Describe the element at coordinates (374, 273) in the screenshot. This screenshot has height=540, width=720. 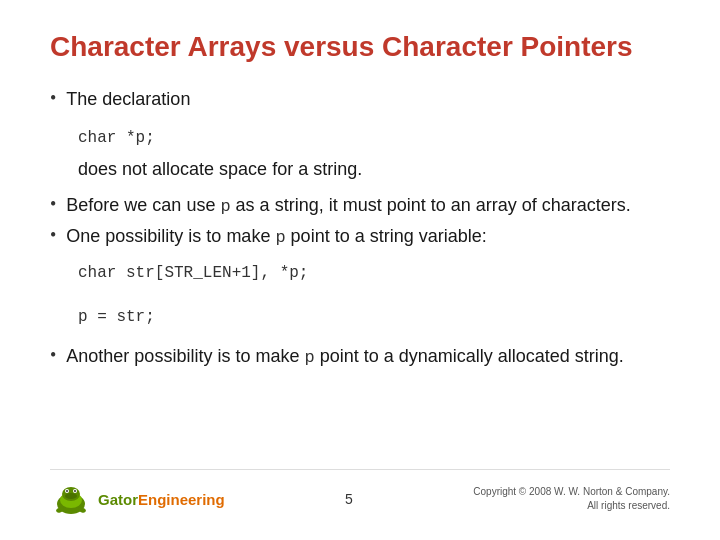
I see `code-block-2: char str[STR_LEN+1], *p;` at that location.